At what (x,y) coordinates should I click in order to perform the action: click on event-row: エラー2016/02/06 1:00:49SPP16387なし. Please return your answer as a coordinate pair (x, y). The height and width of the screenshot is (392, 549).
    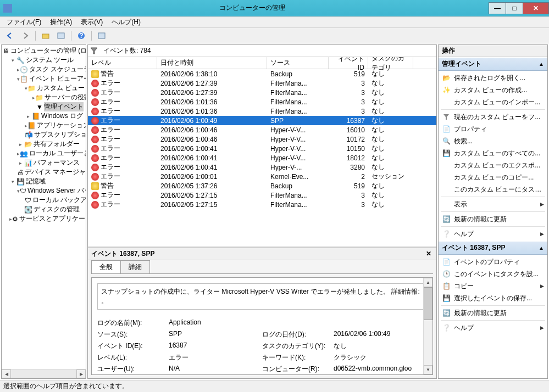
    Looking at the image, I should click on (262, 121).